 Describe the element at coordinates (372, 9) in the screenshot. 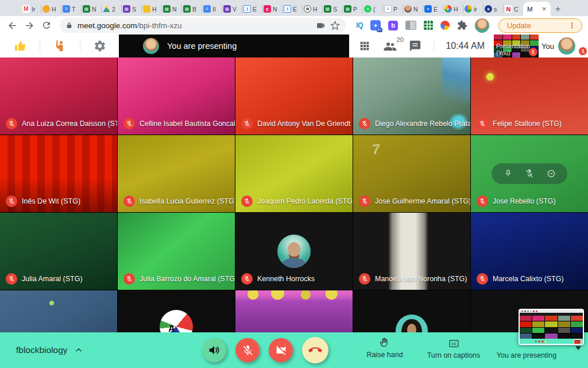

I see `browser-tab: •(` at that location.